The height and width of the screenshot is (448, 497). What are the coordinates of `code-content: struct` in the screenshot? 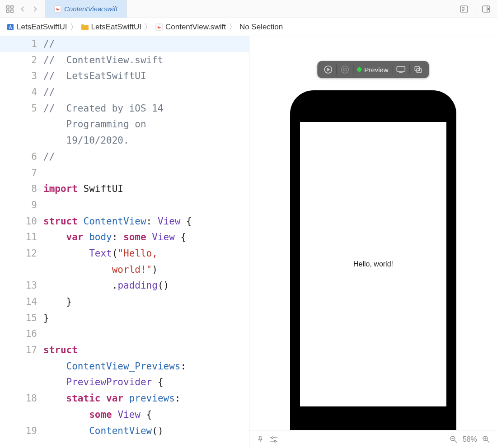 It's located at (62, 350).